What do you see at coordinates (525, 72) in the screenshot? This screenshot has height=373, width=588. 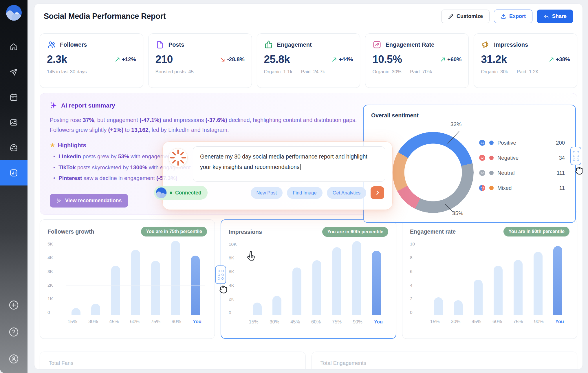 I see `kpi-subtext: Organic: 30kPaid: 1.2K` at bounding box center [525, 72].